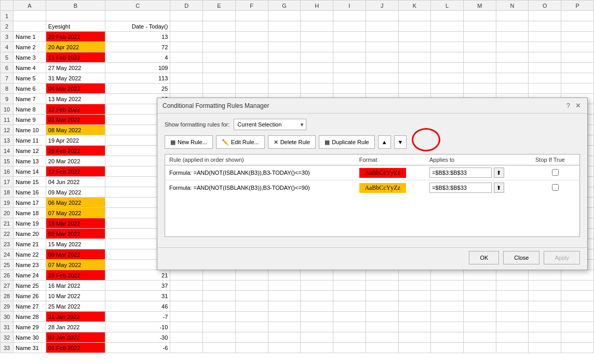 This screenshot has height=364, width=594. What do you see at coordinates (30, 78) in the screenshot?
I see `cell-a7: Name 5` at bounding box center [30, 78].